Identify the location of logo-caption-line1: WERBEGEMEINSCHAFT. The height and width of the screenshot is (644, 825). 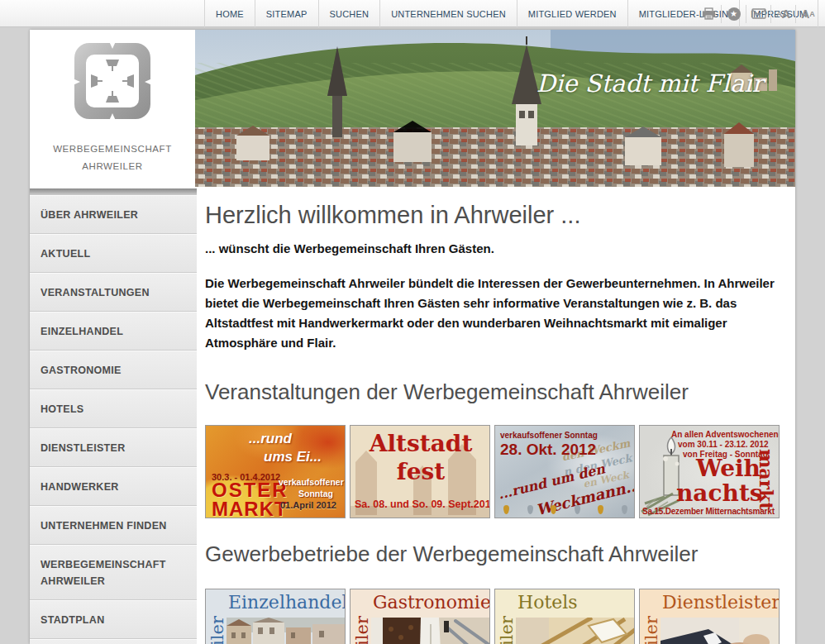
(112, 149).